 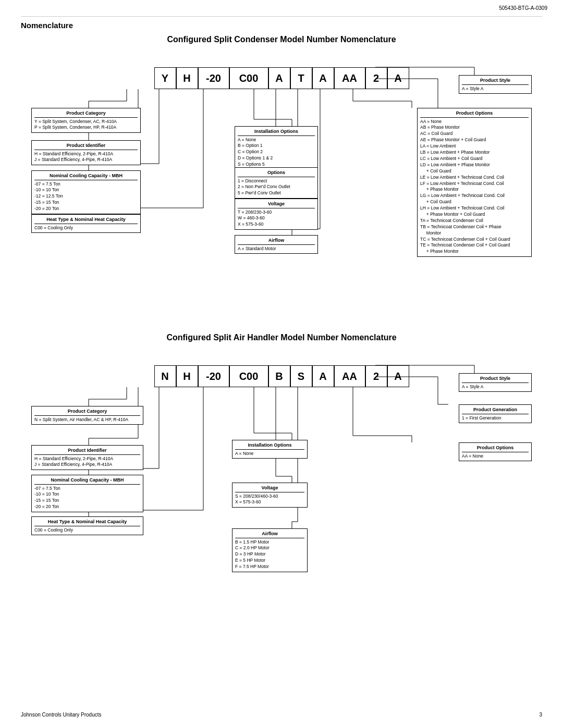 What do you see at coordinates (86, 192) in the screenshot?
I see `ann-nominal-cooling: Nominal Cooling Capacity - MBH -07 = 7.5…` at bounding box center [86, 192].